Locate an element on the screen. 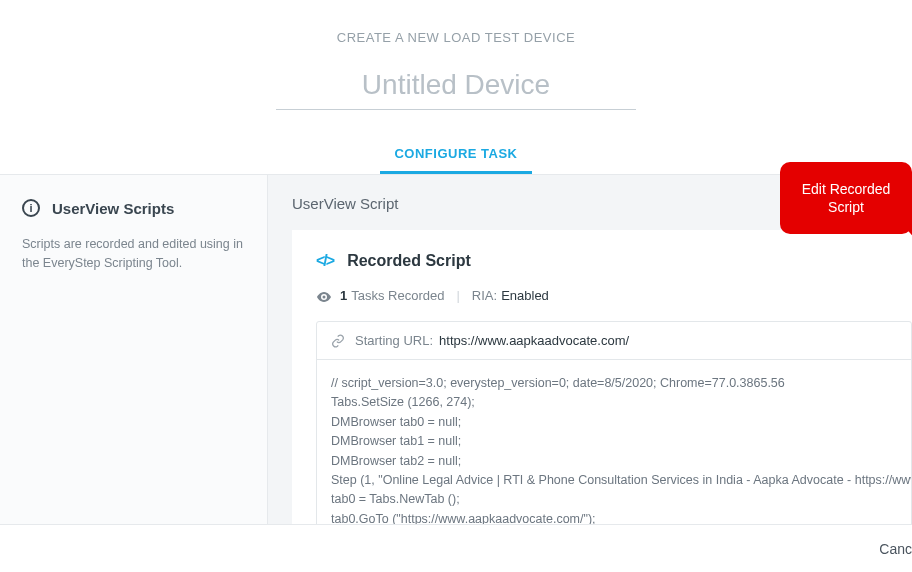  info-icon: i is located at coordinates (31, 208).